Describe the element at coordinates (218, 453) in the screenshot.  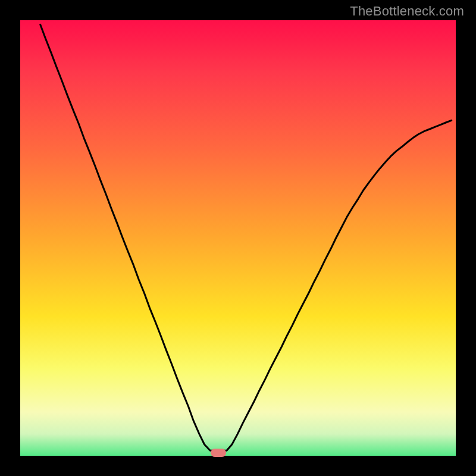
I see `optimum-marker` at that location.